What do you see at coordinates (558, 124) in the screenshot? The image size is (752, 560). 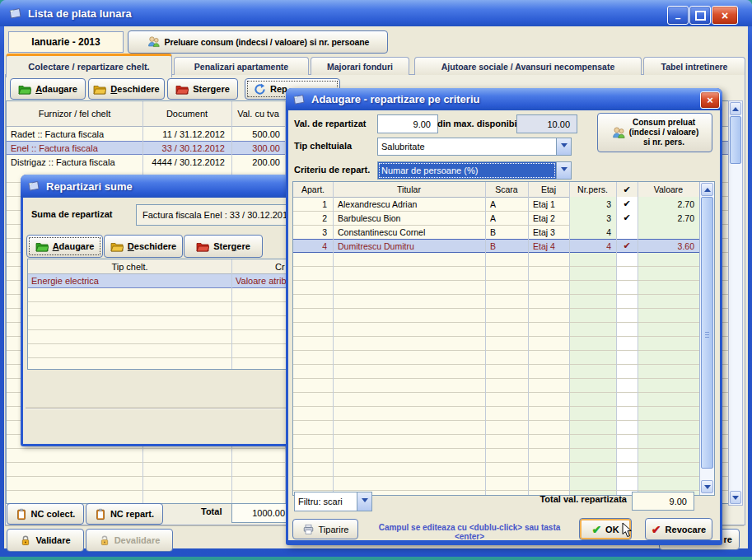 I see `max-disponibil-value: 10.00` at bounding box center [558, 124].